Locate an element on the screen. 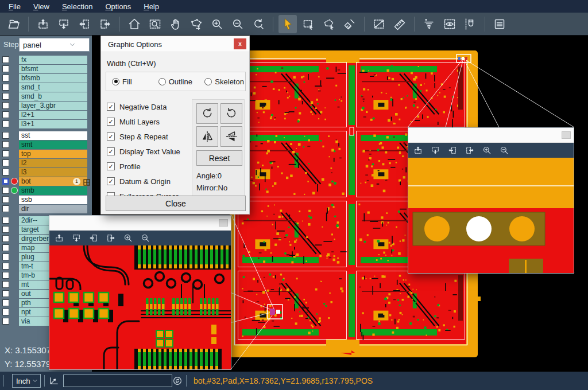 Image resolution: width=588 pixels, height=390 pixels. layer-label: ssb is located at coordinates (53, 200).